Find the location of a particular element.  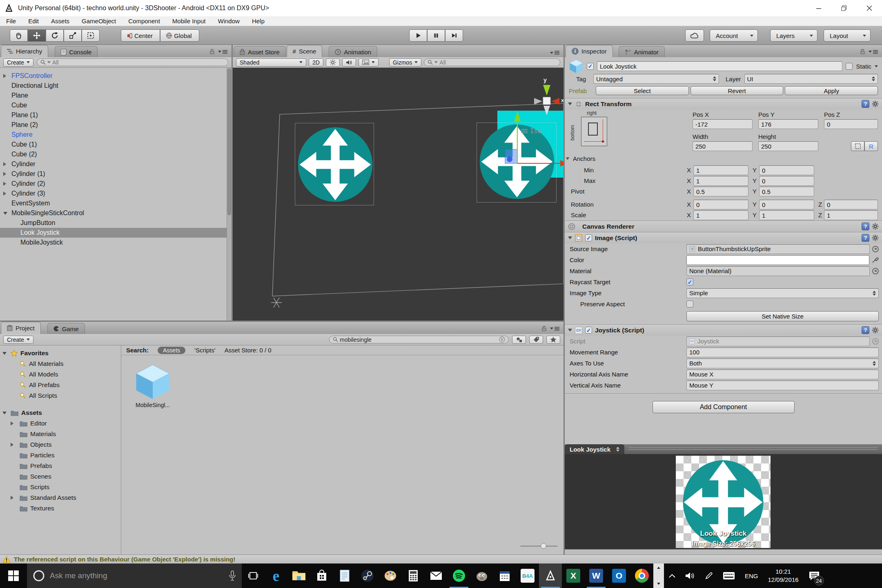

microphone-icon is located at coordinates (232, 576).